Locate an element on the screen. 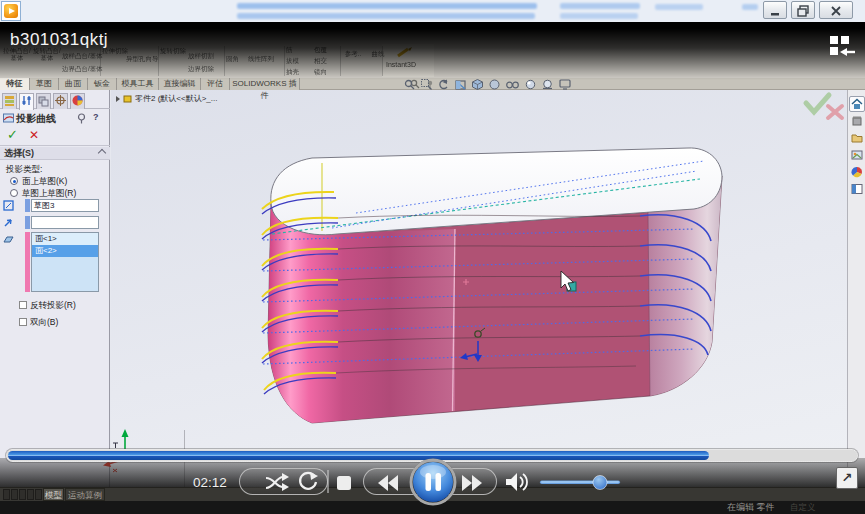 This screenshot has height=514, width=865. fullscreen-button: ↗ is located at coordinates (847, 478).